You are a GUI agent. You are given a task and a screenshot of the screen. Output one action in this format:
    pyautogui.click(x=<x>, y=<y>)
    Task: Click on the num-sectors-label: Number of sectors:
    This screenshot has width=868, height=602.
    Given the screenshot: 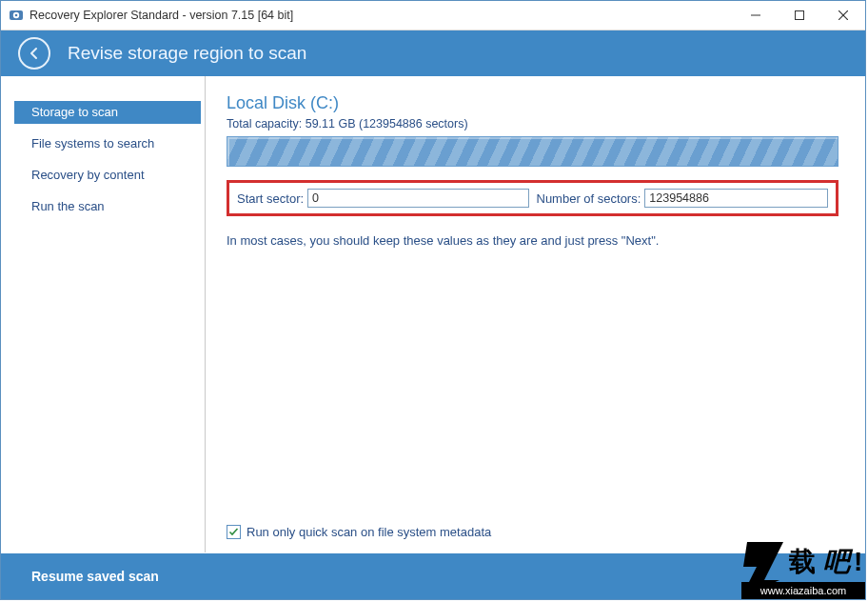 What is the action you would take?
    pyautogui.click(x=589, y=198)
    